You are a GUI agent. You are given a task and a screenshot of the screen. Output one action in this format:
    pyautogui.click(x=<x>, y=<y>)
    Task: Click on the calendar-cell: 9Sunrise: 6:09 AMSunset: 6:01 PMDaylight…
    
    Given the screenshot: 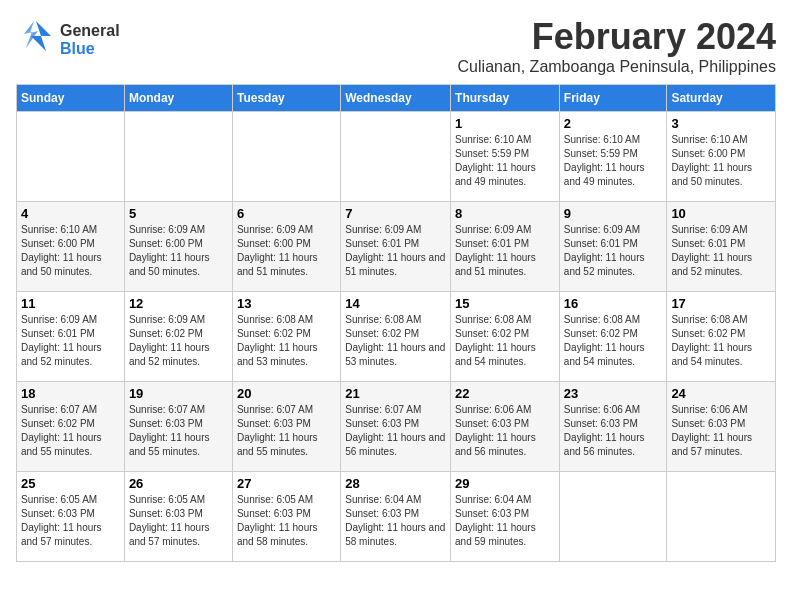 What is the action you would take?
    pyautogui.click(x=613, y=247)
    